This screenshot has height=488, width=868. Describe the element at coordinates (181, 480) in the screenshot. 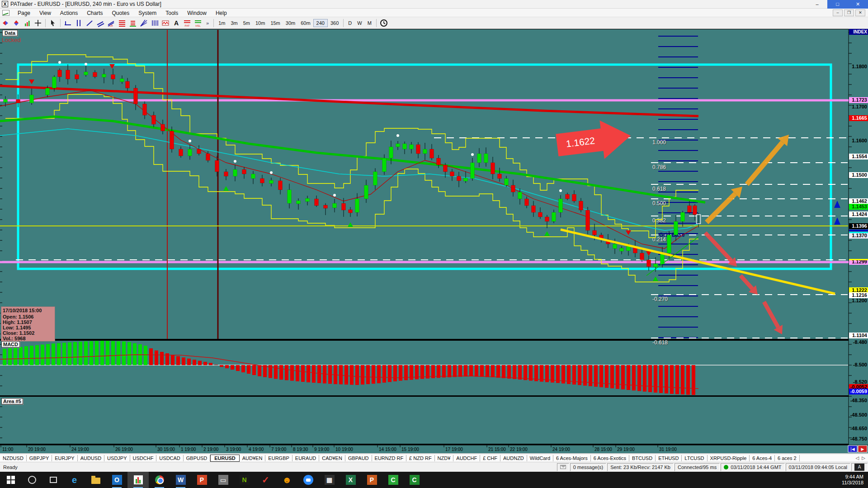

I see `taskbar-word-icon: W` at that location.